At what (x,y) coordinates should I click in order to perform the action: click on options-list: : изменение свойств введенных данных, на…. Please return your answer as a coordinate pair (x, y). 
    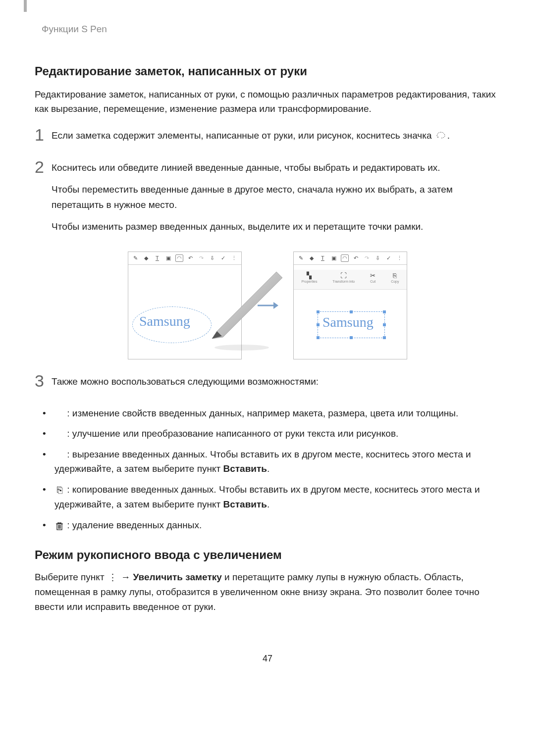
    Looking at the image, I should click on (268, 469).